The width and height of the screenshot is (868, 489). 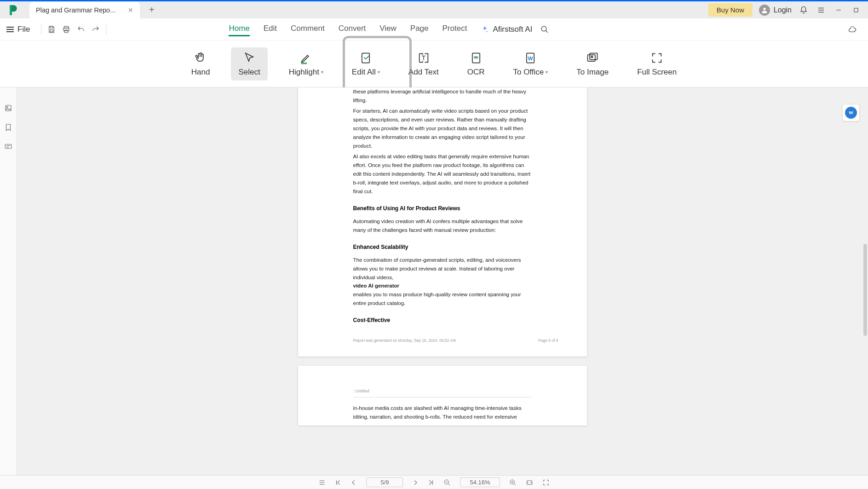 What do you see at coordinates (657, 58) in the screenshot?
I see `fullscreen-icon` at bounding box center [657, 58].